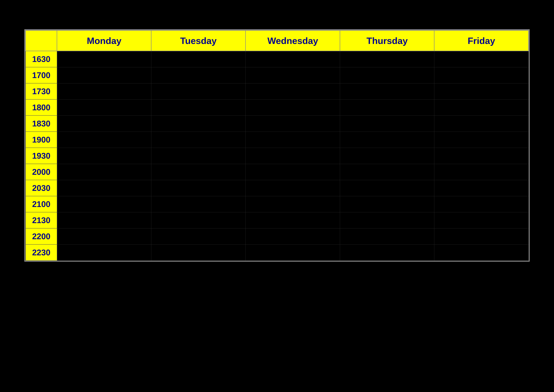  What do you see at coordinates (277, 140) in the screenshot?
I see `time-row: 1900` at bounding box center [277, 140].